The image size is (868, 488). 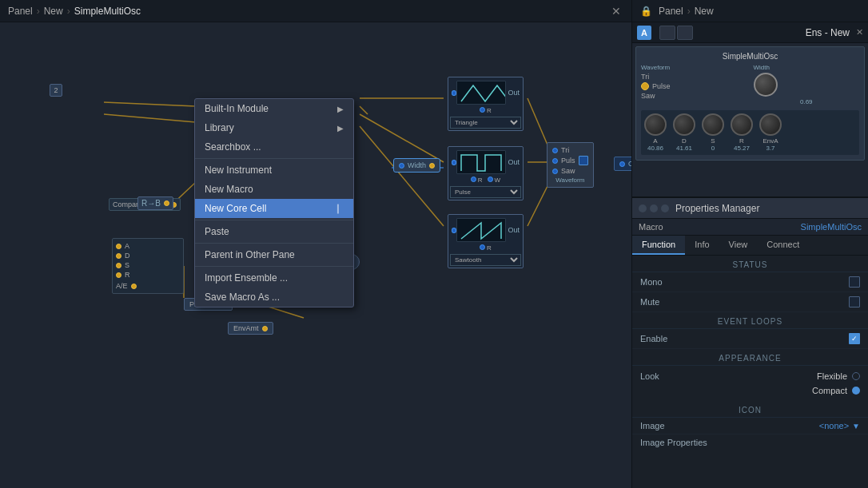 What do you see at coordinates (807, 89) in the screenshot?
I see `ens-width-knob: 0.69` at bounding box center [807, 89].